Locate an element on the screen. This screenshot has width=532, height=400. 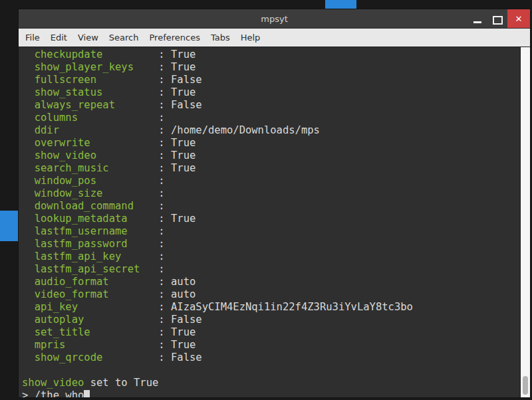
window-title: mpsyt is located at coordinates (274, 19).